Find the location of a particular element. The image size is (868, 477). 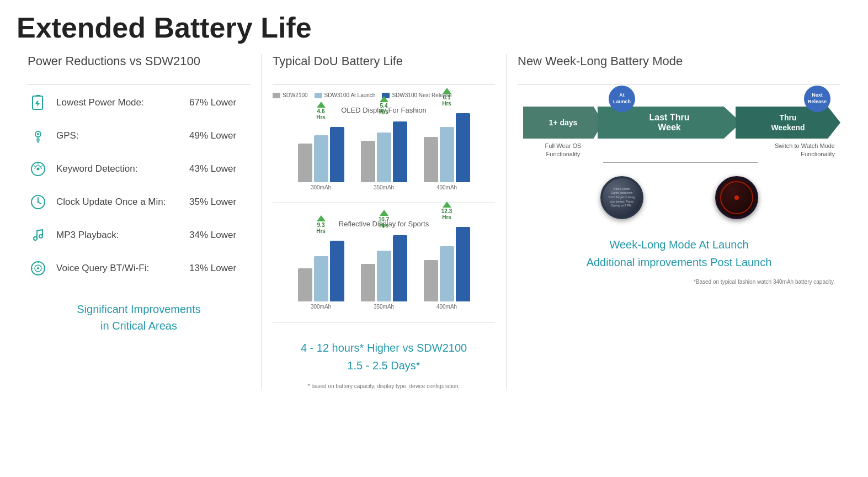

voice-label: Voice Query BT/Wi-Fi: is located at coordinates (119, 268).